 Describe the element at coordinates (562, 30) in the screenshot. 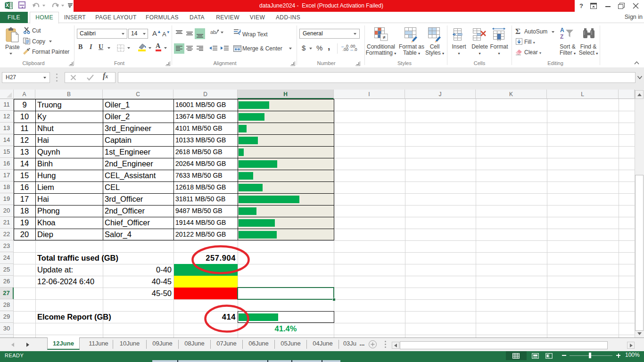

I see `svg-text: A` at that location.